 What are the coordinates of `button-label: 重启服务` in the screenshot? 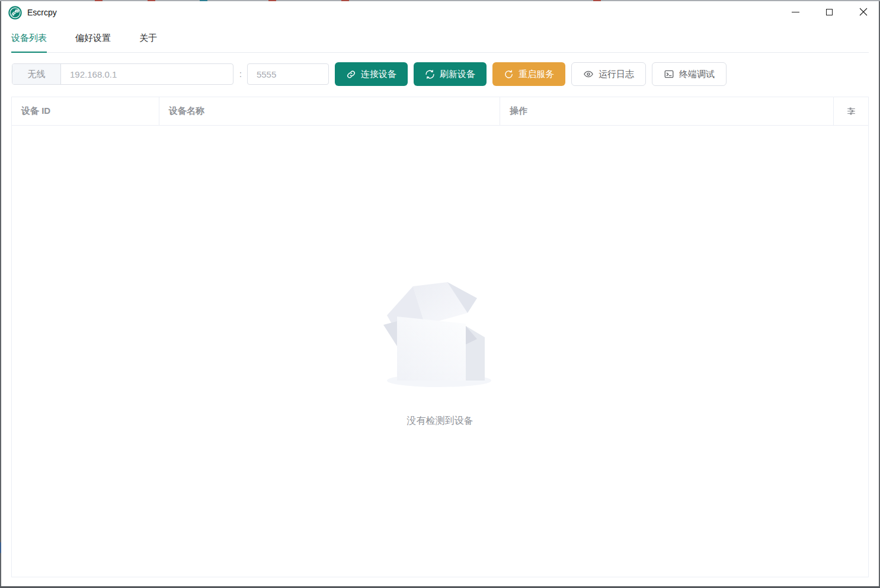 It's located at (536, 75).